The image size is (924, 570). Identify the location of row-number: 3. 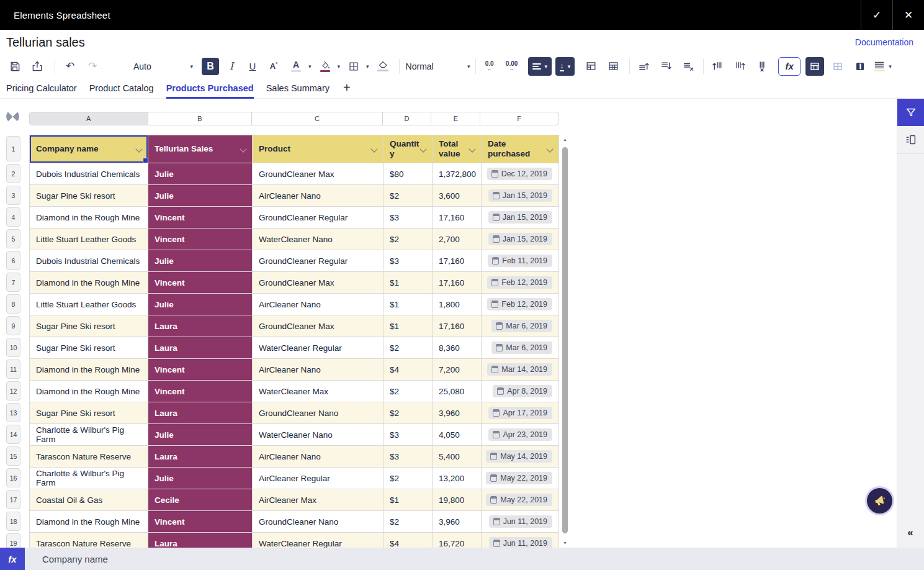
(14, 195).